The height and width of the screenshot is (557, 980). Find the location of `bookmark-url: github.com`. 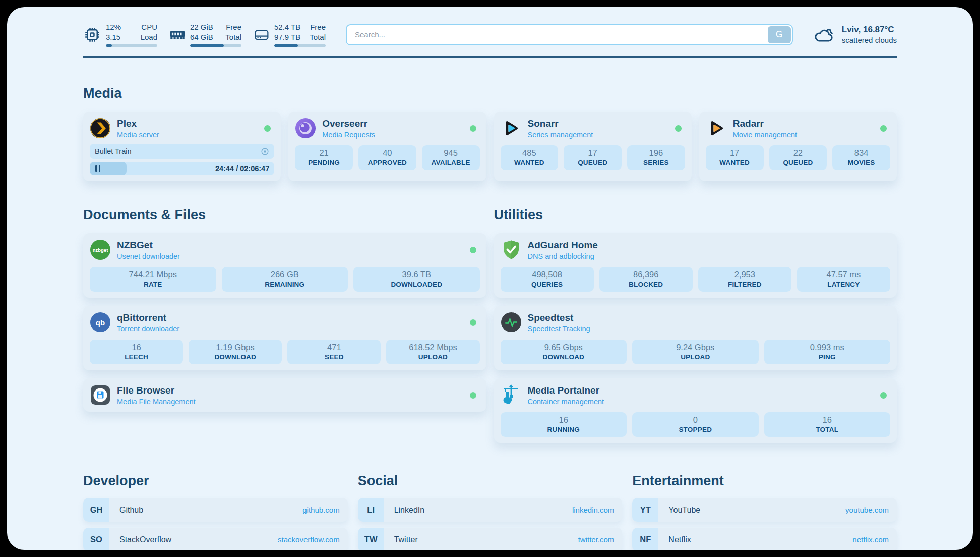

bookmark-url: github.com is located at coordinates (321, 510).